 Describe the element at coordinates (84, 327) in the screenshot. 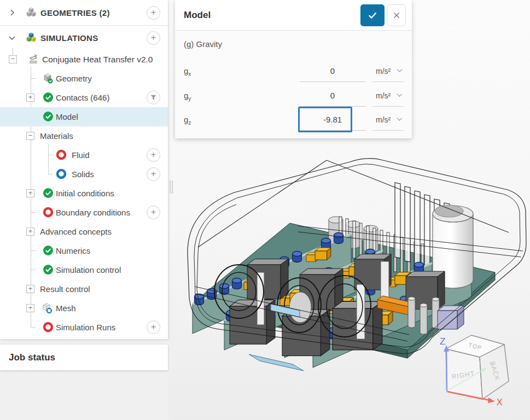

I see `tree-item-simulation-runs: Simulation Runs +` at that location.